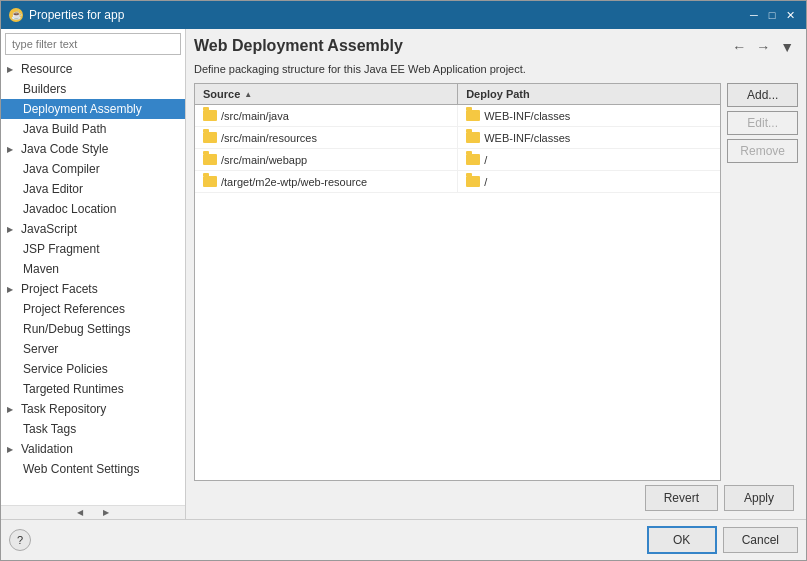 The width and height of the screenshot is (807, 561). What do you see at coordinates (772, 15) in the screenshot?
I see `title-controls: ─ □ ✕` at bounding box center [772, 15].